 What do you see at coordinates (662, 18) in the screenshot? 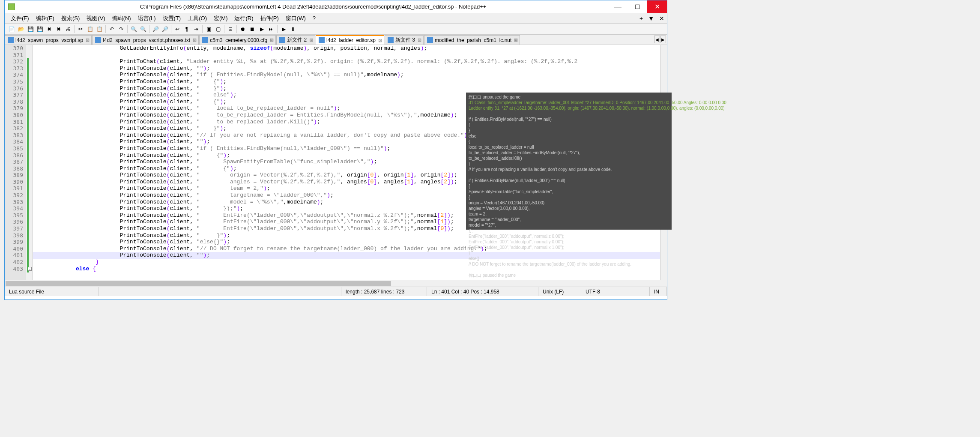
I see `close-tab-button: ✕` at bounding box center [662, 18].